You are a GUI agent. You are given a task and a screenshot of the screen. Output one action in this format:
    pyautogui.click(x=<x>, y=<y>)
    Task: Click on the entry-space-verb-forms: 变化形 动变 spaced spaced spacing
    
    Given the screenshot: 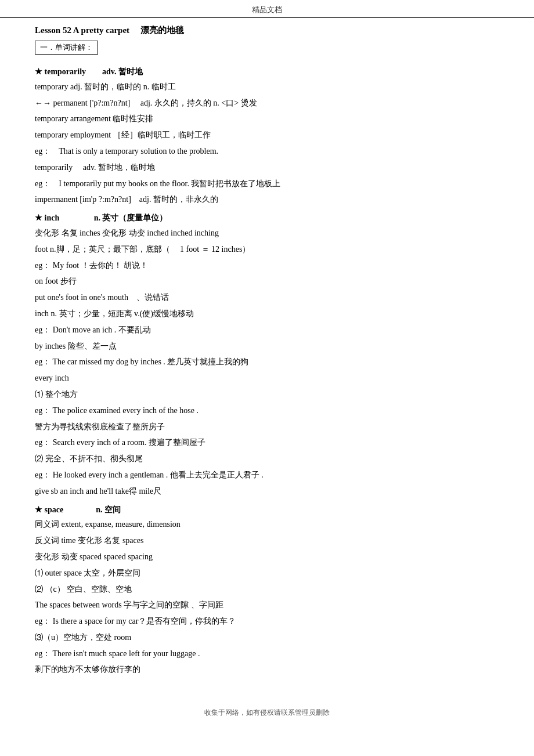 What is the action you would take?
    pyautogui.click(x=267, y=557)
    